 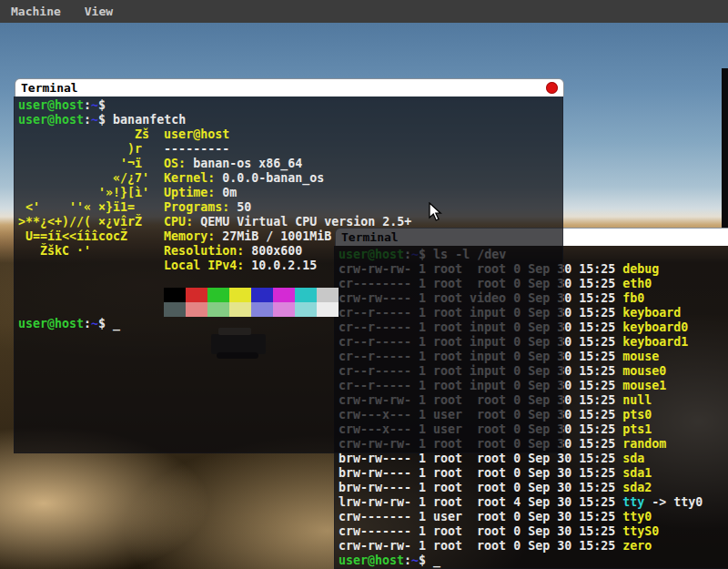 What do you see at coordinates (193, 193) in the screenshot?
I see `fetch-label: Uptime:` at bounding box center [193, 193].